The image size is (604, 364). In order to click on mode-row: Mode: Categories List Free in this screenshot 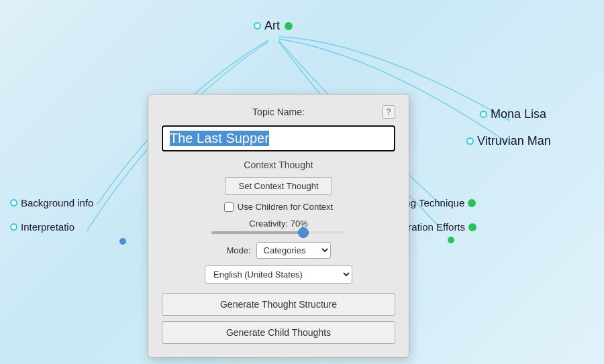, I will do `click(279, 251)`.